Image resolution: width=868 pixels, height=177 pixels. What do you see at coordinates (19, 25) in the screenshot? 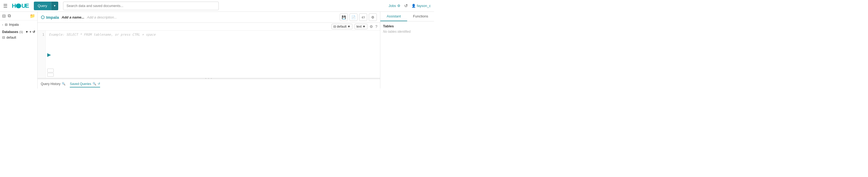
I see `sidebar-impala-nav: ‹ ⊟ Impala` at bounding box center [19, 25].